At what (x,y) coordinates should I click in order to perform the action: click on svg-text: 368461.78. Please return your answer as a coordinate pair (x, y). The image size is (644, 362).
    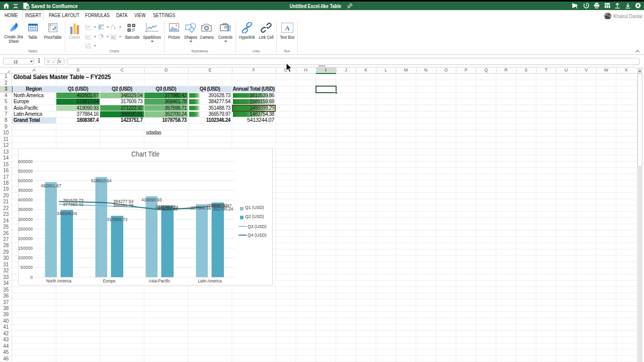
    Looking at the image, I should click on (124, 205).